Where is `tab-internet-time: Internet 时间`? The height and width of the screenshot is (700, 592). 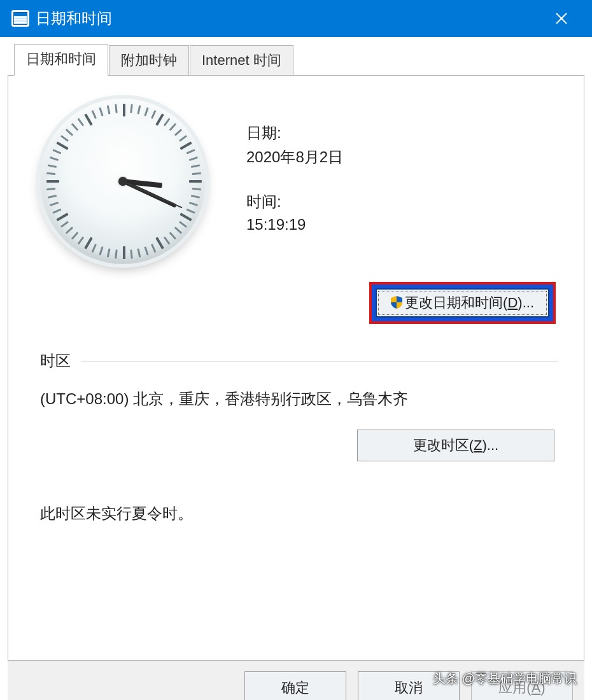
tab-internet-time: Internet 时间 is located at coordinates (242, 60).